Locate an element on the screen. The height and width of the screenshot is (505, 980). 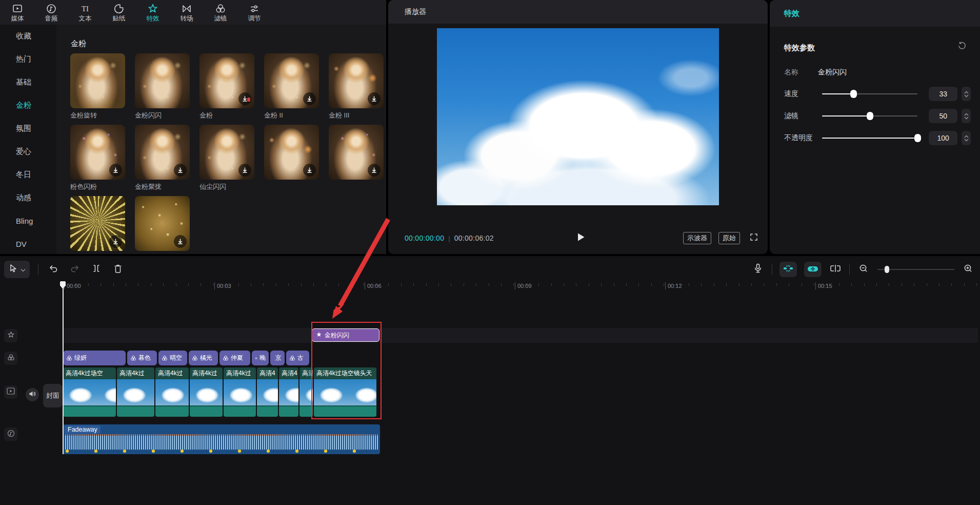
select-tool-button is located at coordinates (17, 269).